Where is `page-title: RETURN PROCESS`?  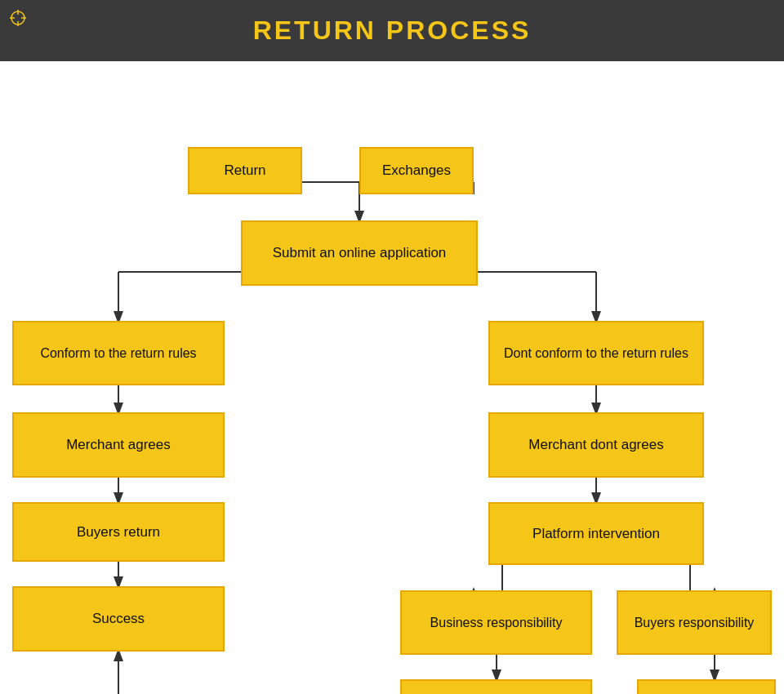
page-title: RETURN PROCESS is located at coordinates (392, 31).